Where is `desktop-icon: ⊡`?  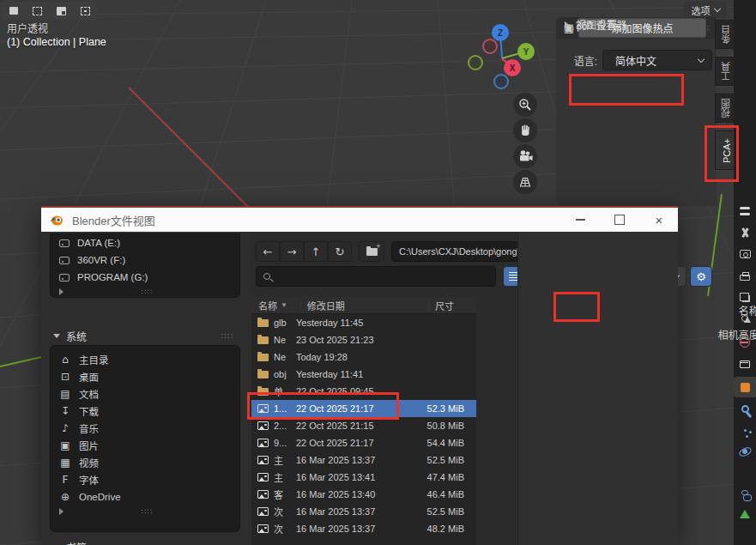
desktop-icon: ⊡ is located at coordinates (65, 377).